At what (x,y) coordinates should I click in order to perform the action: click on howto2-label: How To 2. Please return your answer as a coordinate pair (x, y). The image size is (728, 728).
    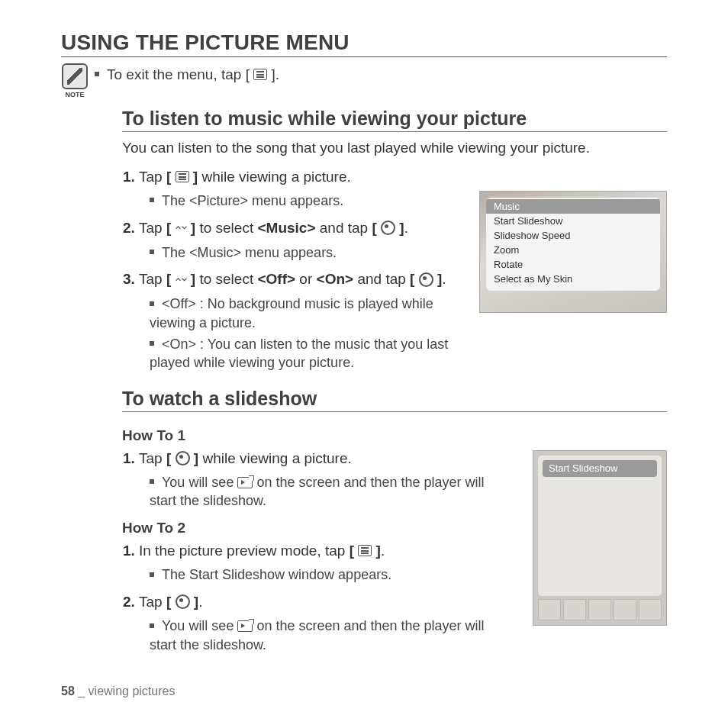
    Looking at the image, I should click on (316, 528).